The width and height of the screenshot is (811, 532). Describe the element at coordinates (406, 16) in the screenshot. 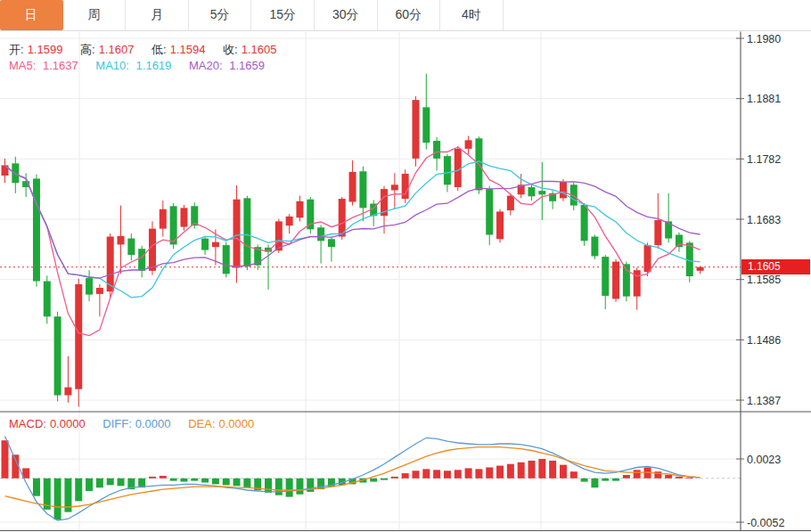

I see `period-tabbar: 日周月5分15分30分60分4时` at that location.